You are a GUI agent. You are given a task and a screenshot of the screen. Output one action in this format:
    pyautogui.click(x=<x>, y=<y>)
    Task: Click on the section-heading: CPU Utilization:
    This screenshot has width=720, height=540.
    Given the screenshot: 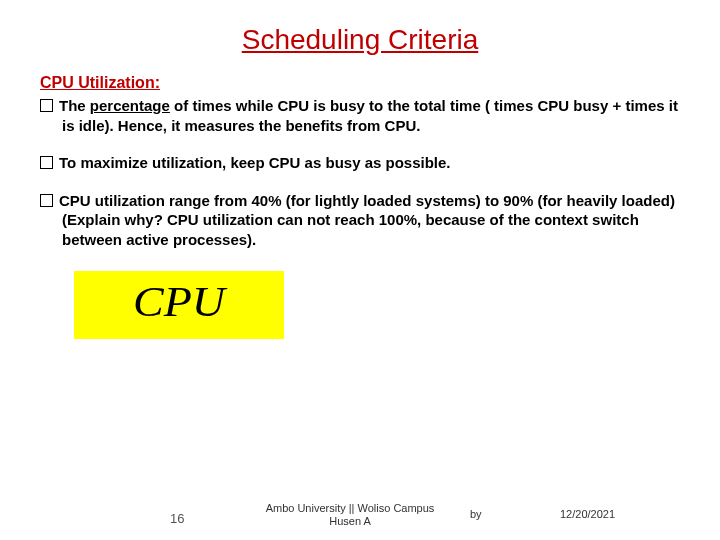 What is the action you would take?
    pyautogui.click(x=360, y=83)
    